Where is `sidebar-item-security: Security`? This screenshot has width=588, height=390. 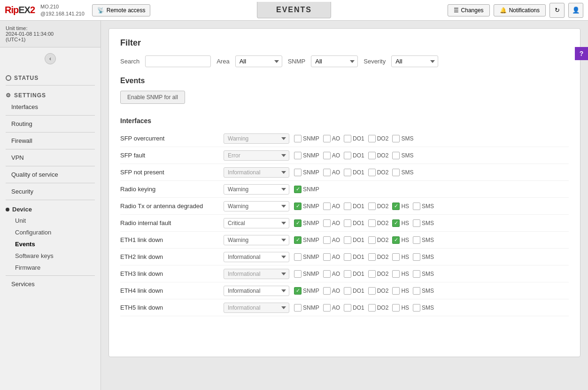 sidebar-item-security: Security is located at coordinates (50, 192).